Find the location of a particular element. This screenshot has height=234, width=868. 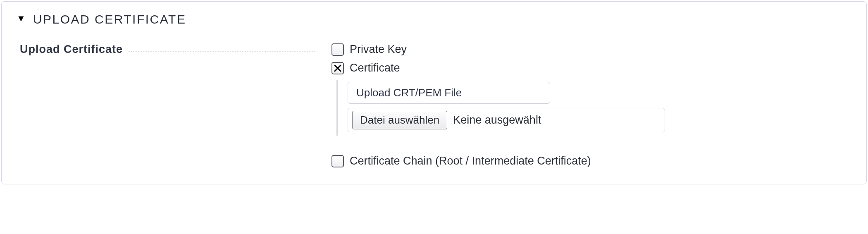

private-key-row: Private Key is located at coordinates (591, 50).